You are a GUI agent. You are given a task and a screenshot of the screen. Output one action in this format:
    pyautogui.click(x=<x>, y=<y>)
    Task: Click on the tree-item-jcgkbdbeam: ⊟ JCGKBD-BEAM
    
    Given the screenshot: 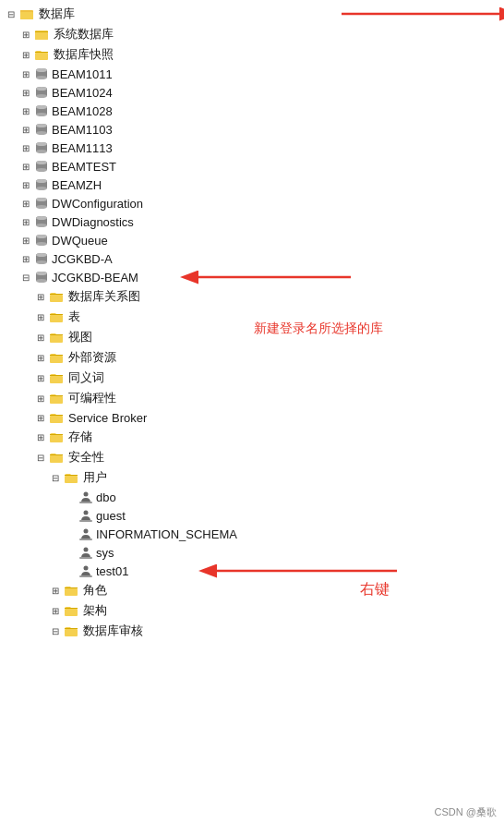 What is the action you would take?
    pyautogui.click(x=252, y=277)
    